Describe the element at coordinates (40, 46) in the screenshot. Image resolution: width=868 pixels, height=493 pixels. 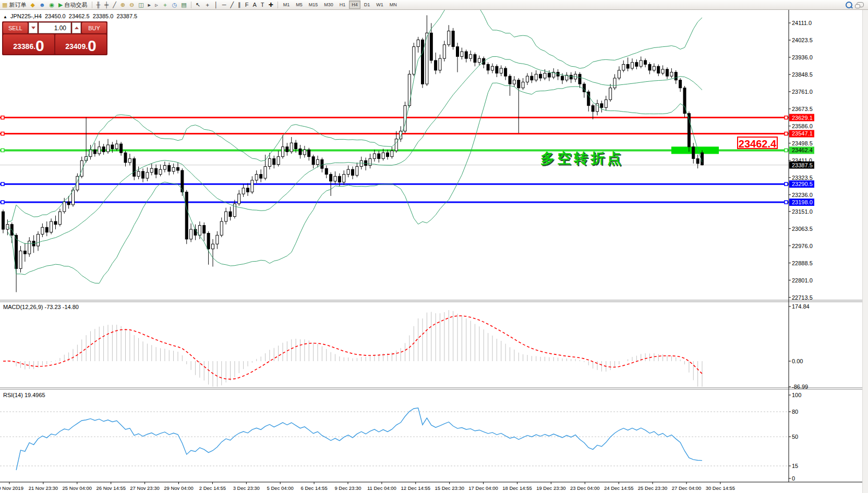
I see `sell-price-big-digit: 0` at that location.